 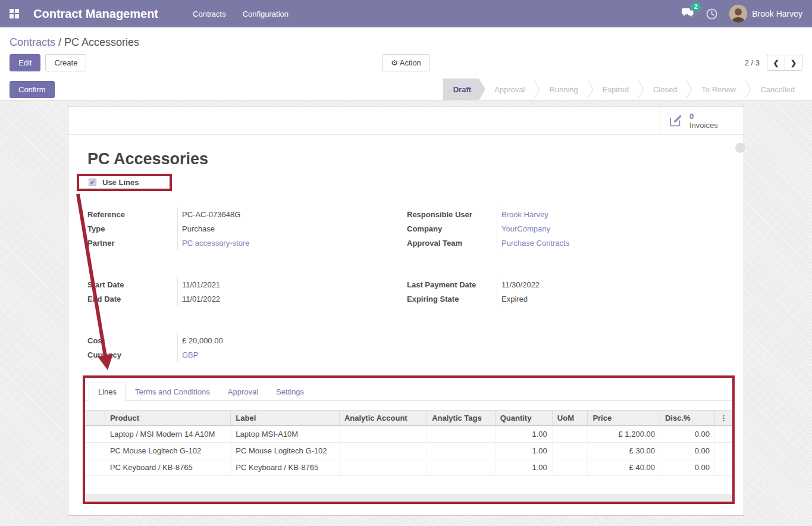 What do you see at coordinates (168, 451) in the screenshot?
I see `cell-product: PC Mouse Logitech G-102` at bounding box center [168, 451].